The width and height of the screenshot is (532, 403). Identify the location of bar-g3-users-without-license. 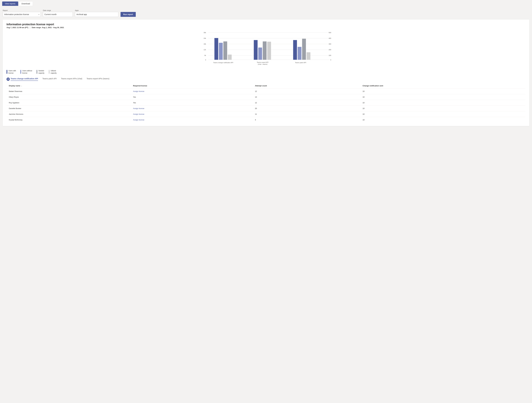
(300, 53).